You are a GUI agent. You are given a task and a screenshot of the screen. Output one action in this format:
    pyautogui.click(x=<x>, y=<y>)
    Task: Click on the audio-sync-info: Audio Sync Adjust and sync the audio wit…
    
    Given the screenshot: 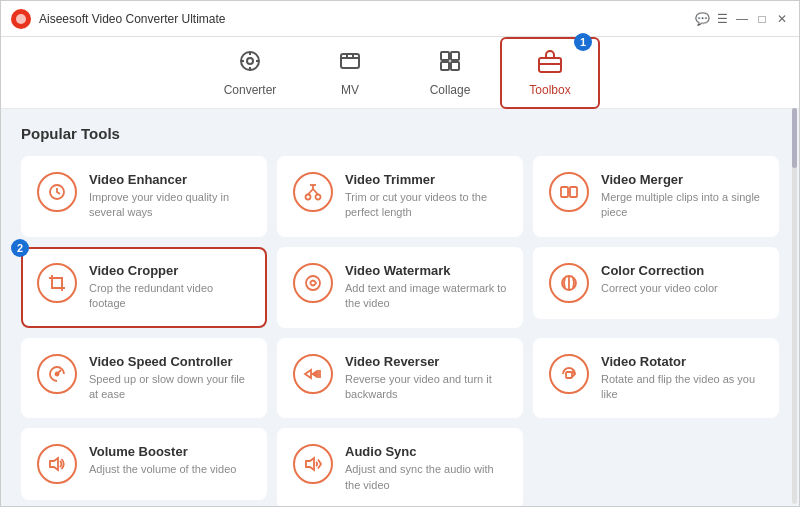 What is the action you would take?
    pyautogui.click(x=426, y=468)
    